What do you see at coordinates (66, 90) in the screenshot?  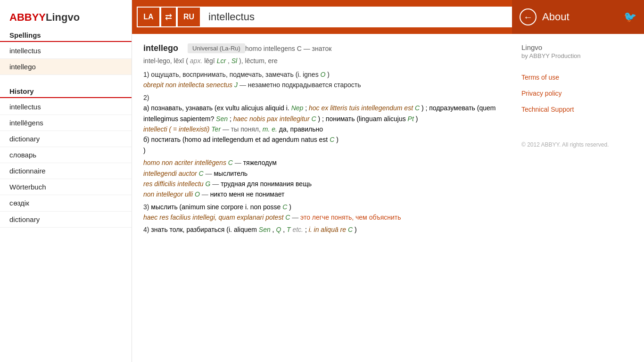 I see `history-title: History` at bounding box center [66, 90].